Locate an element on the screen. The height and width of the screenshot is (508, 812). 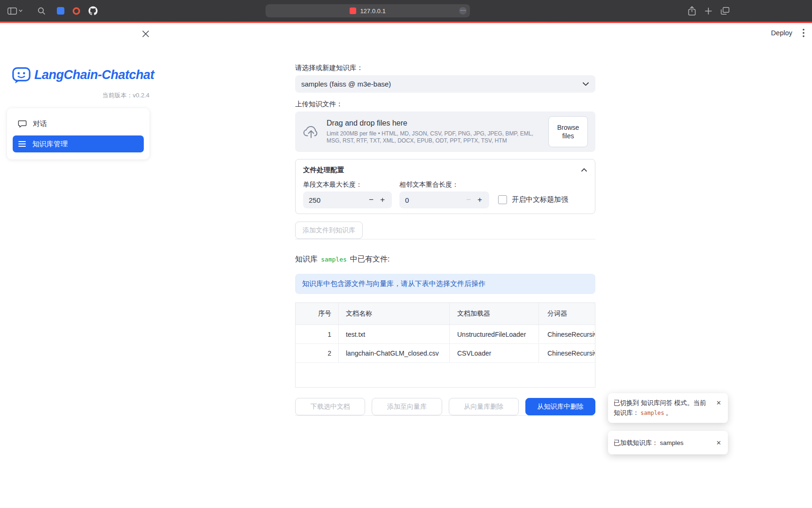
table-row: 1 test.txt UnstructuredFileLoader Chines… is located at coordinates (445, 334).